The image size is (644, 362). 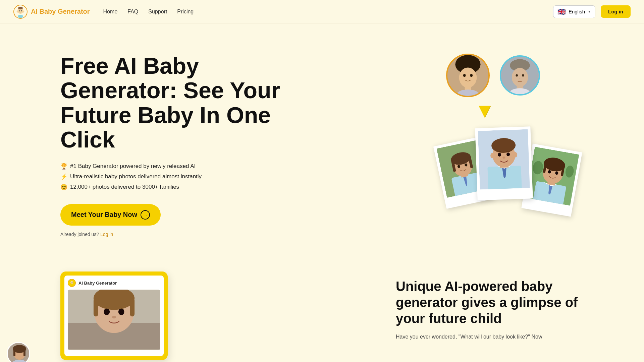 I want to click on language-selector: 🇬🇧 English ▼, so click(x=574, y=12).